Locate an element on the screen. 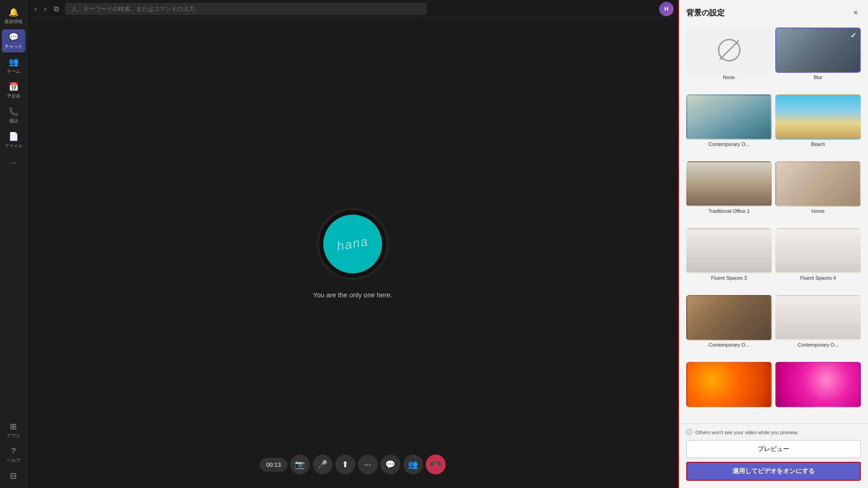 This screenshot has height=488, width=868. bg-item-blur: ✓ Blur is located at coordinates (818, 59).